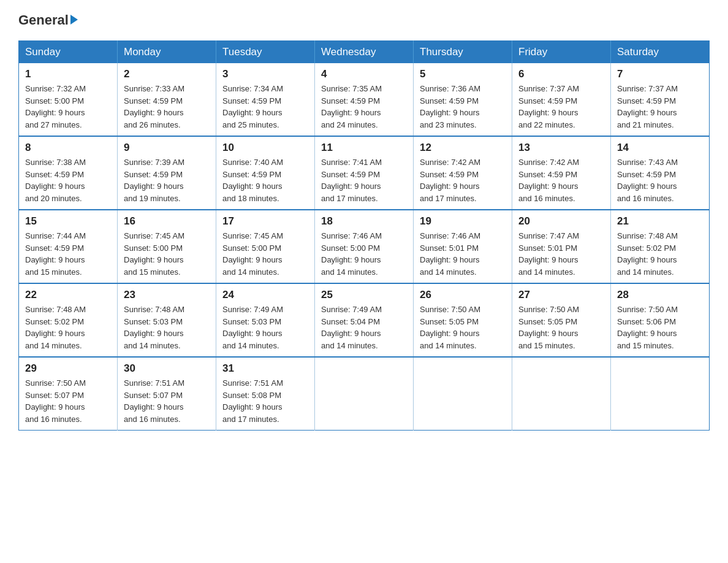 The height and width of the screenshot is (563, 728). Describe the element at coordinates (364, 221) in the screenshot. I see `day-number: 18` at that location.